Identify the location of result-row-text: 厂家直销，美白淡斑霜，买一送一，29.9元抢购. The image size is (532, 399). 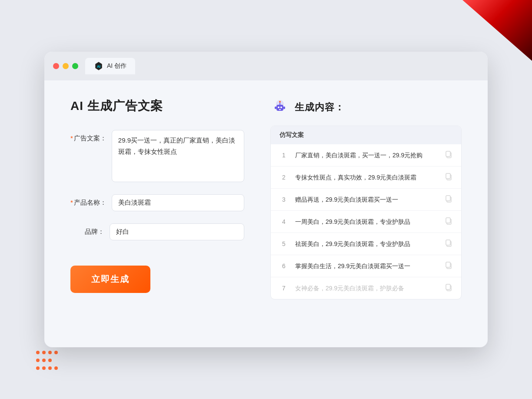
(366, 156).